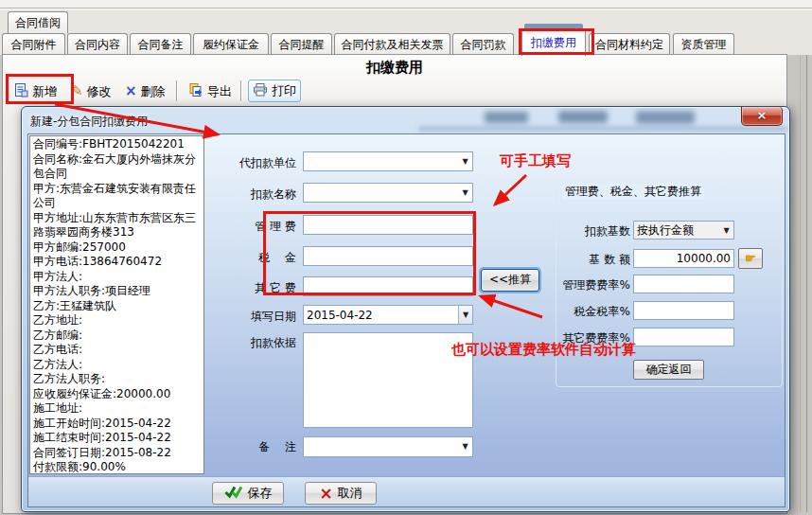 This screenshot has width=812, height=515. Describe the element at coordinates (683, 230) in the screenshot. I see `base-type-combo: 按执行金额 ▼` at that location.